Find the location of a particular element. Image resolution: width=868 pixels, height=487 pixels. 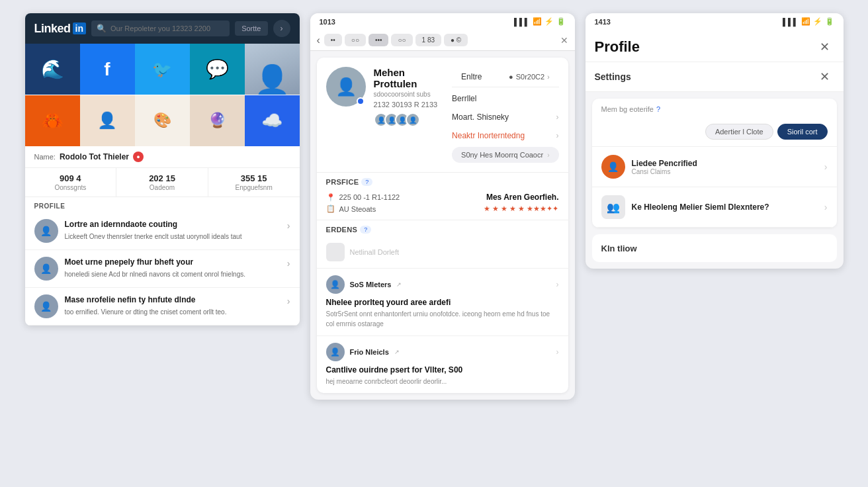

mobile-status-bar: 1013 ▌▌▌ 📶 ⚡ 🔋 is located at coordinates (443, 21).